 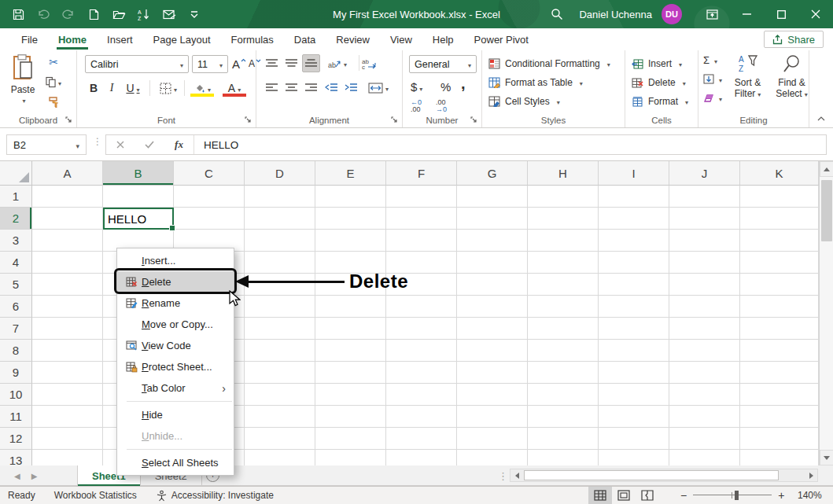 I want to click on tab-help: Help, so click(x=444, y=39).